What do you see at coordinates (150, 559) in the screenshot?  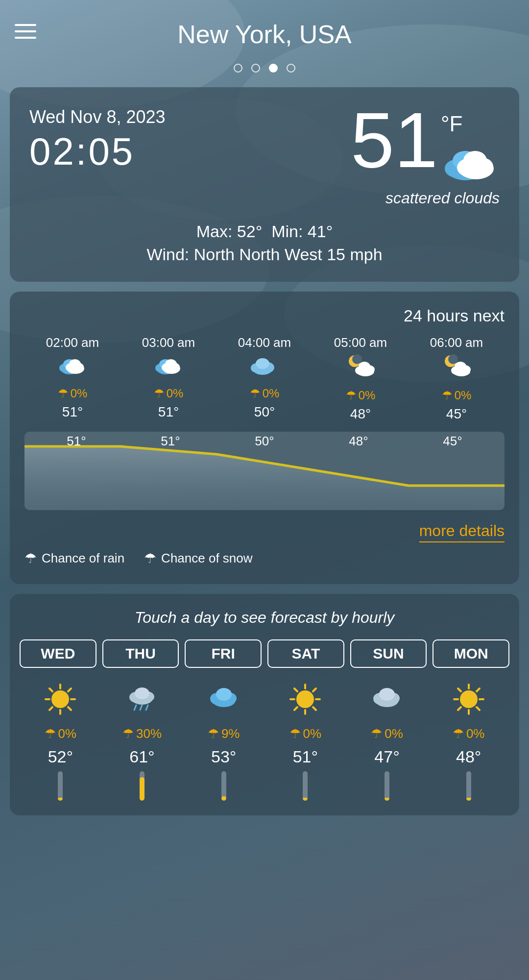 I see `umbrella-snow-icon: ☂` at bounding box center [150, 559].